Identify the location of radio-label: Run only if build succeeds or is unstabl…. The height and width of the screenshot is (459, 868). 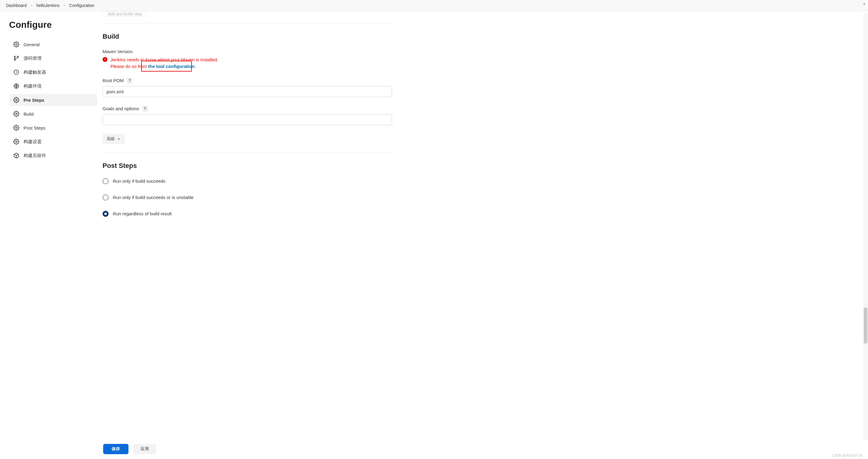
(153, 198).